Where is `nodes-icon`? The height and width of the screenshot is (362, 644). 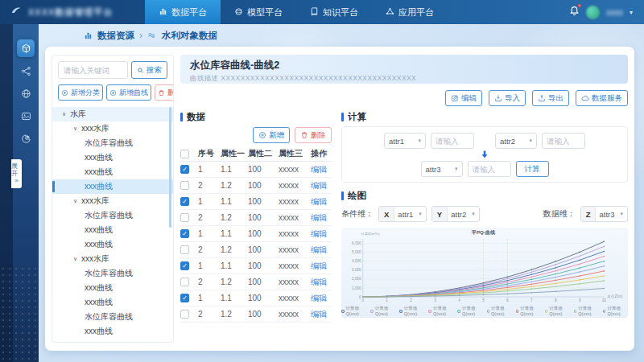
nodes-icon is located at coordinates (26, 71).